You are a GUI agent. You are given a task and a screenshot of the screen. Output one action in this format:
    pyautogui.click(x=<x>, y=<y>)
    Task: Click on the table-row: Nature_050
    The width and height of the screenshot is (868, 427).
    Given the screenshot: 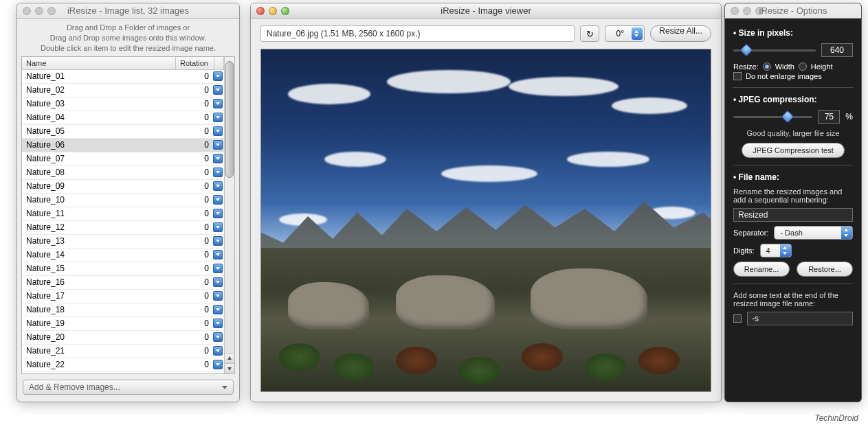 What is the action you would take?
    pyautogui.click(x=123, y=132)
    